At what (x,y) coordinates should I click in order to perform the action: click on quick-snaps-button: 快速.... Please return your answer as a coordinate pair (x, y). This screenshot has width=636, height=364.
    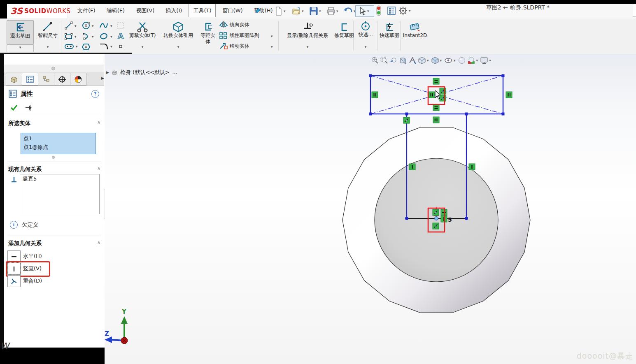
    Looking at the image, I should click on (366, 32).